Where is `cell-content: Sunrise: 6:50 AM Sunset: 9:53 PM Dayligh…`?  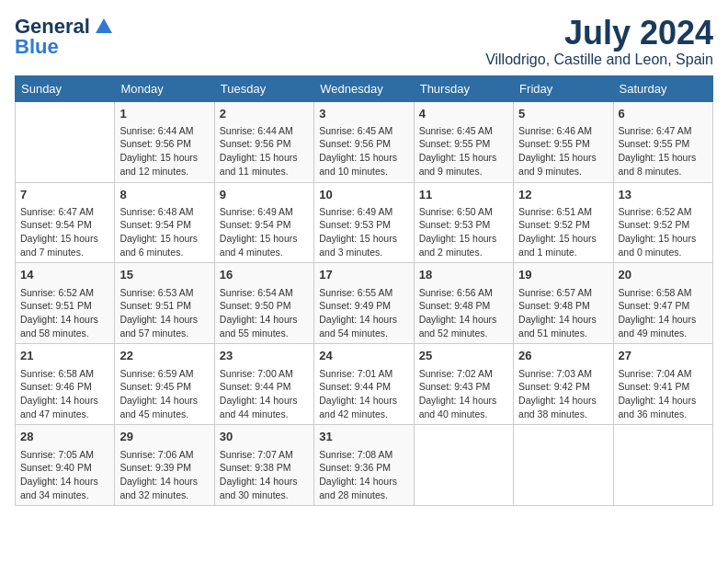 cell-content: Sunrise: 6:50 AM Sunset: 9:53 PM Dayligh… is located at coordinates (463, 232).